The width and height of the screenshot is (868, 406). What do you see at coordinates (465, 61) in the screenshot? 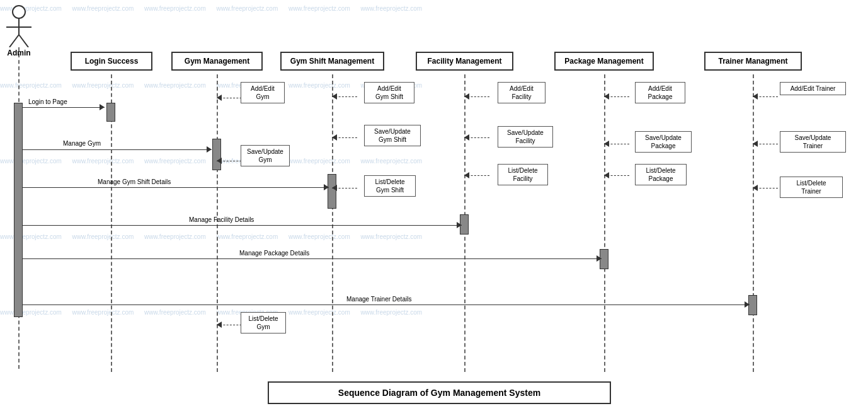
I see `lifeline-facility: Facility Management` at bounding box center [465, 61].